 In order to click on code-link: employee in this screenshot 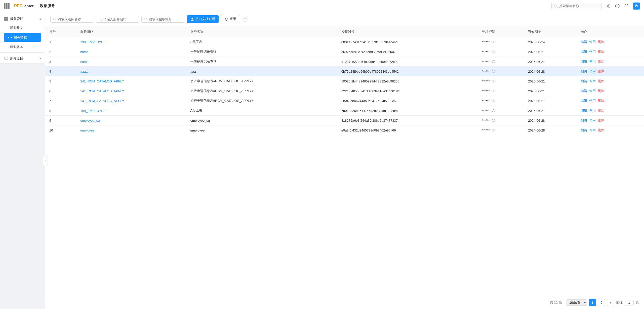, I will do `click(87, 130)`.